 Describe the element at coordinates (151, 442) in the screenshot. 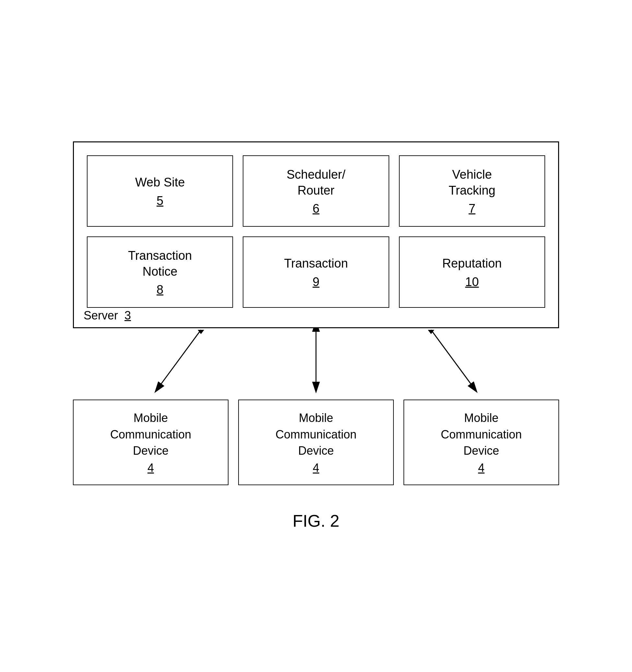

I see `device-left: MobileCommunicationDevice 4` at that location.